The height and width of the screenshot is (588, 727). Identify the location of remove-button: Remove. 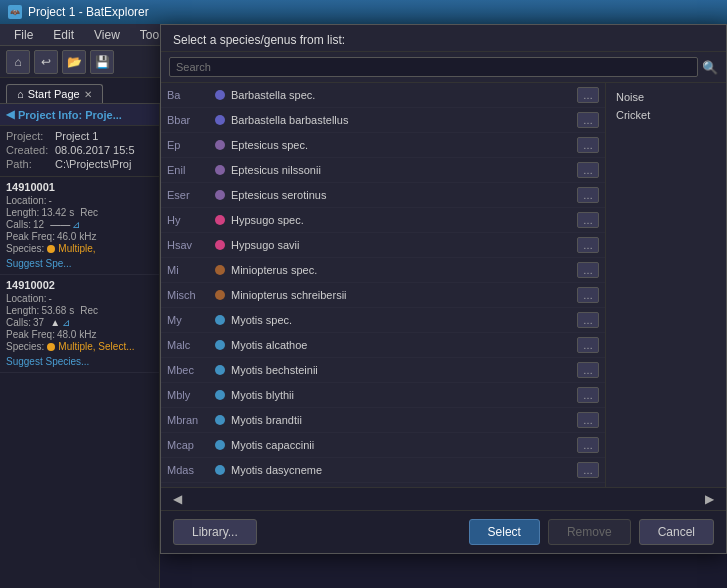
(590, 532).